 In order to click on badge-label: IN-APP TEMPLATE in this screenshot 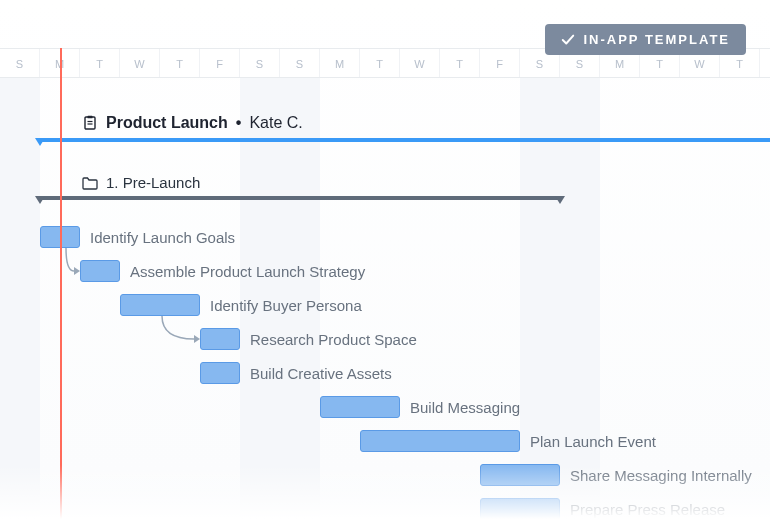, I will do `click(656, 40)`.